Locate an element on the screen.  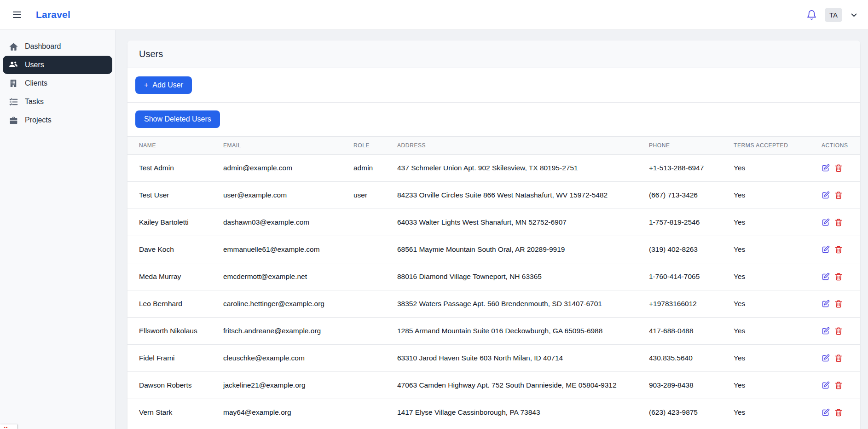
cell-address: 88016 Diamond Village Towneport, NH 6336… is located at coordinates (523, 277).